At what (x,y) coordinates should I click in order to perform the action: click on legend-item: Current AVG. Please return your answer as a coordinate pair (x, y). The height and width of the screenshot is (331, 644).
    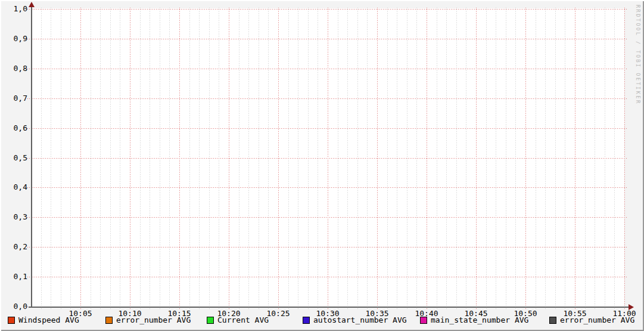
    Looking at the image, I should click on (238, 320).